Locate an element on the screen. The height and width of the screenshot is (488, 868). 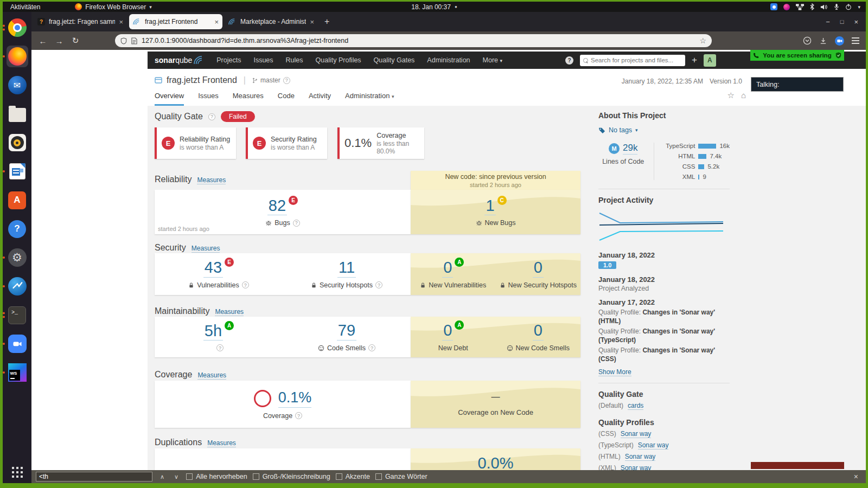
dock-item-google-chrome is located at coordinates (17, 28).